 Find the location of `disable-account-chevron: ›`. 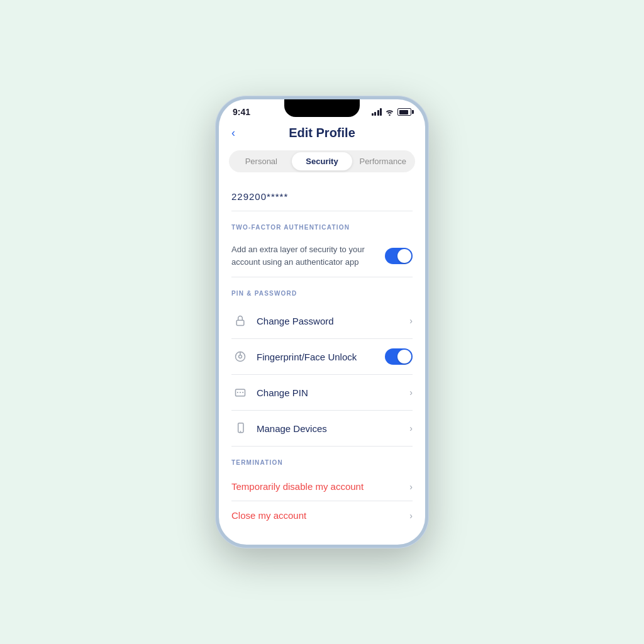

disable-account-chevron: › is located at coordinates (411, 487).